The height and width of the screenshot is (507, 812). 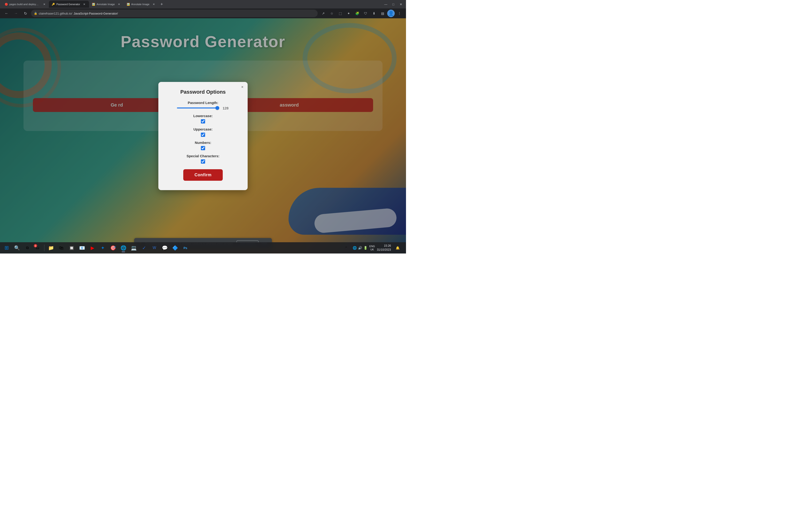 What do you see at coordinates (68, 4) in the screenshot?
I see `tab2-title: Password Generator` at bounding box center [68, 4].